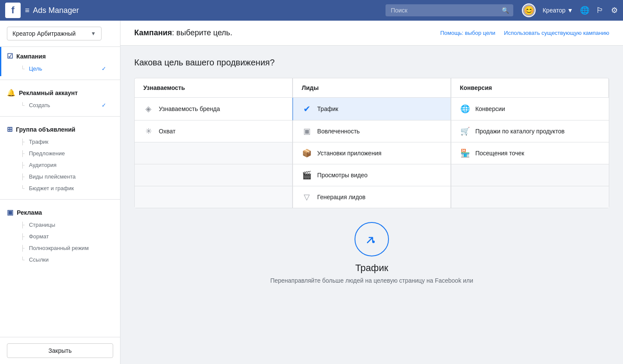 The image size is (623, 364). I want to click on obj-traffic: ✔ Трафик, so click(372, 109).